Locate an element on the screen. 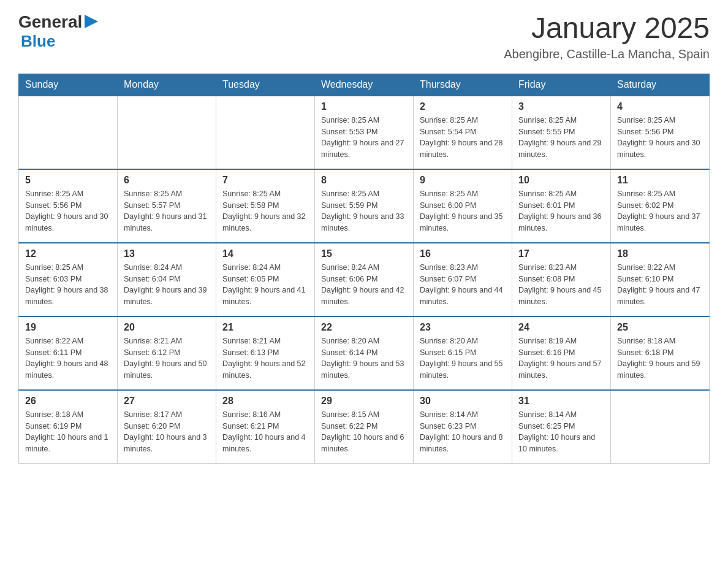  calendar-header: SundayMondayTuesdayWednesdayThursdayFrid… is located at coordinates (364, 85).